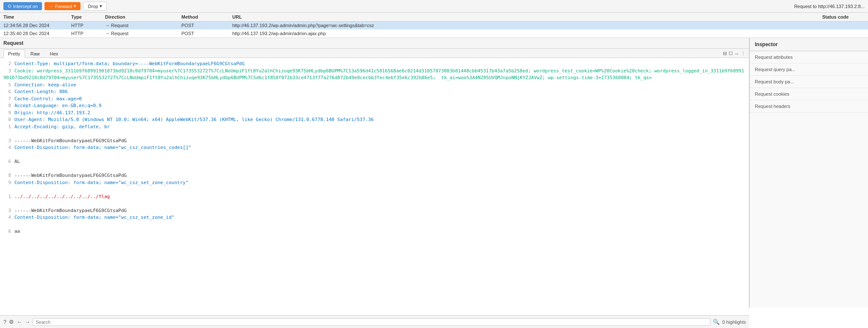 The height and width of the screenshot is (328, 868). I want to click on drop-dropdown-icon: ▾, so click(101, 6).